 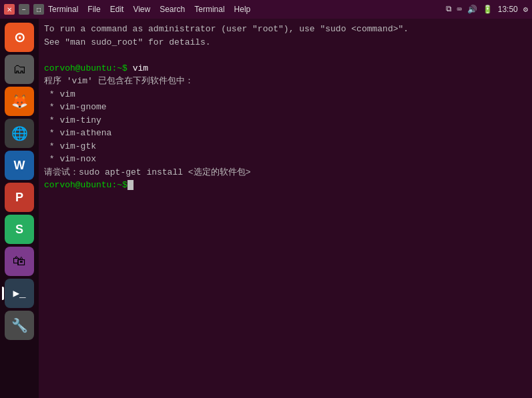 What do you see at coordinates (119, 81) in the screenshot?
I see `terminal-line4: 程序 'vim' 已包含在下列软件包中：` at bounding box center [119, 81].